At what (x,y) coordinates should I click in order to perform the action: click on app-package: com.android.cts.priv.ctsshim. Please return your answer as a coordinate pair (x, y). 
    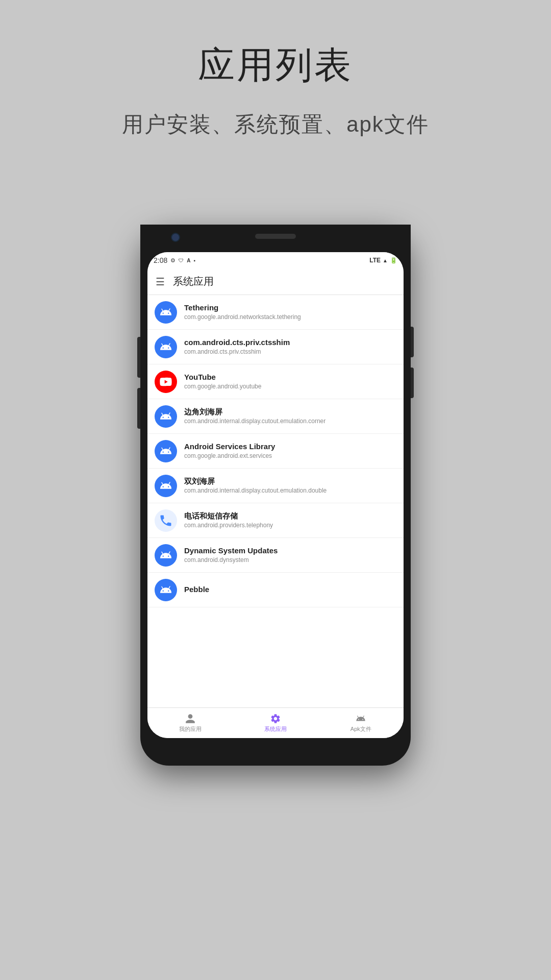
    Looking at the image, I should click on (237, 352).